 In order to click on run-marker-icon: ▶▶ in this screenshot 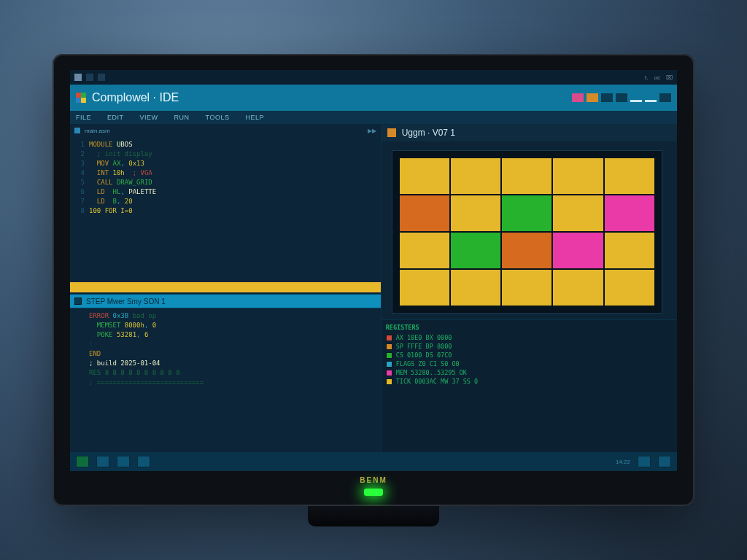, I will do `click(372, 131)`.